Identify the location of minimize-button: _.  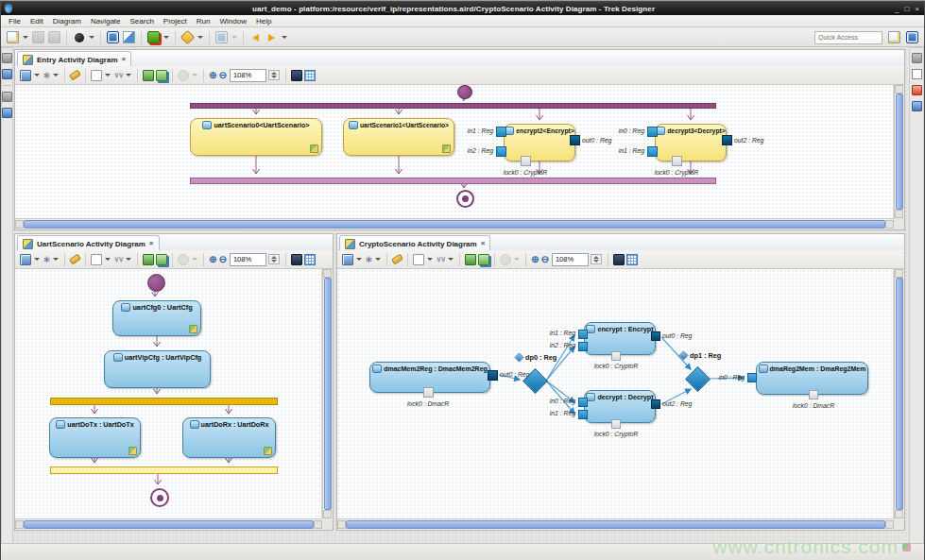
(897, 9).